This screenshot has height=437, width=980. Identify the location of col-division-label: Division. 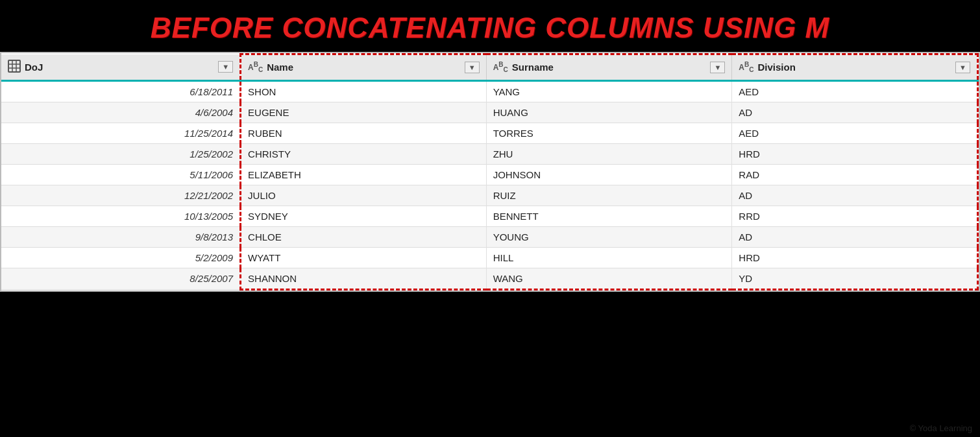
(776, 67).